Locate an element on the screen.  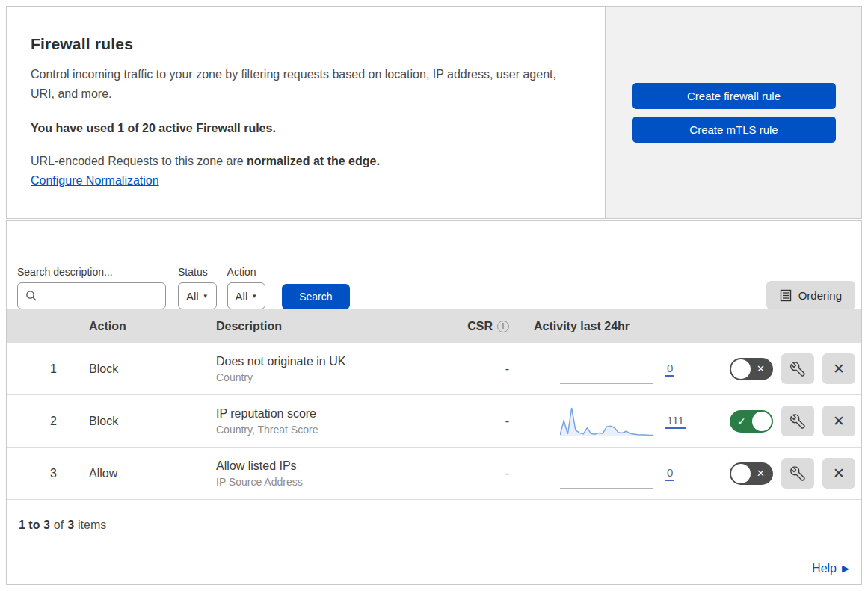
status-label: Status is located at coordinates (197, 272).